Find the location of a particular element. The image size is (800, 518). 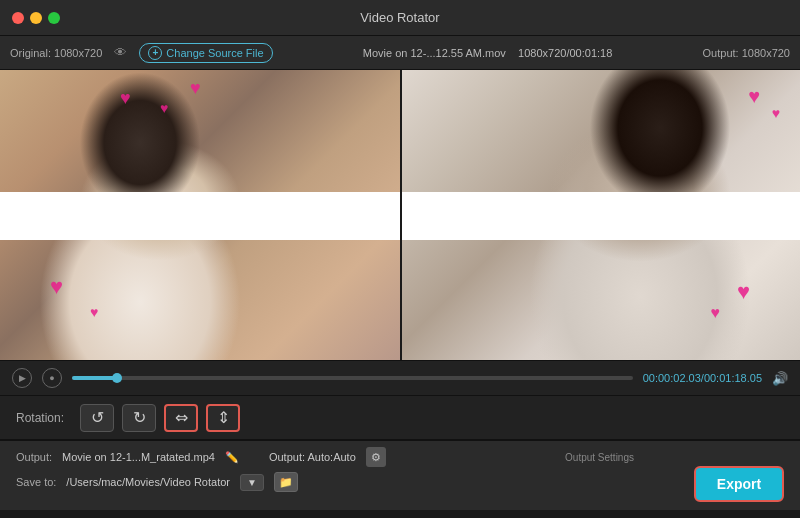

output-resolution-label: Output: 1080x720 is located at coordinates (746, 53).